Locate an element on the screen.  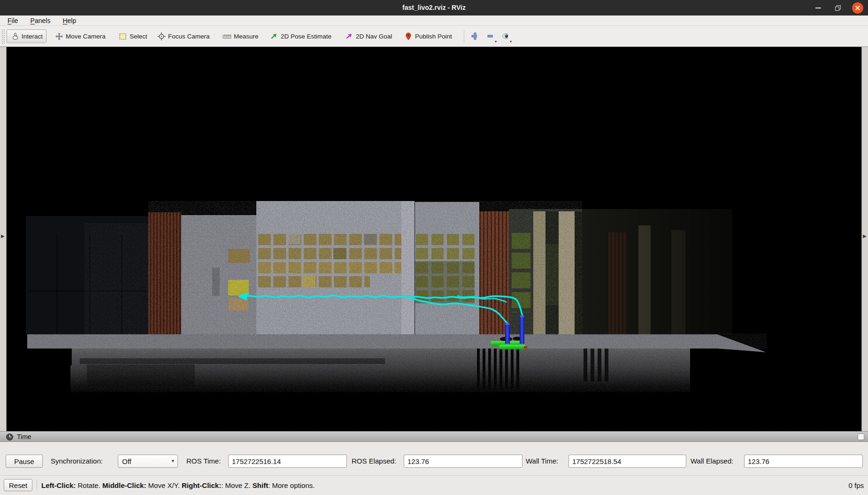
pause-button: Pause is located at coordinates (24, 461).